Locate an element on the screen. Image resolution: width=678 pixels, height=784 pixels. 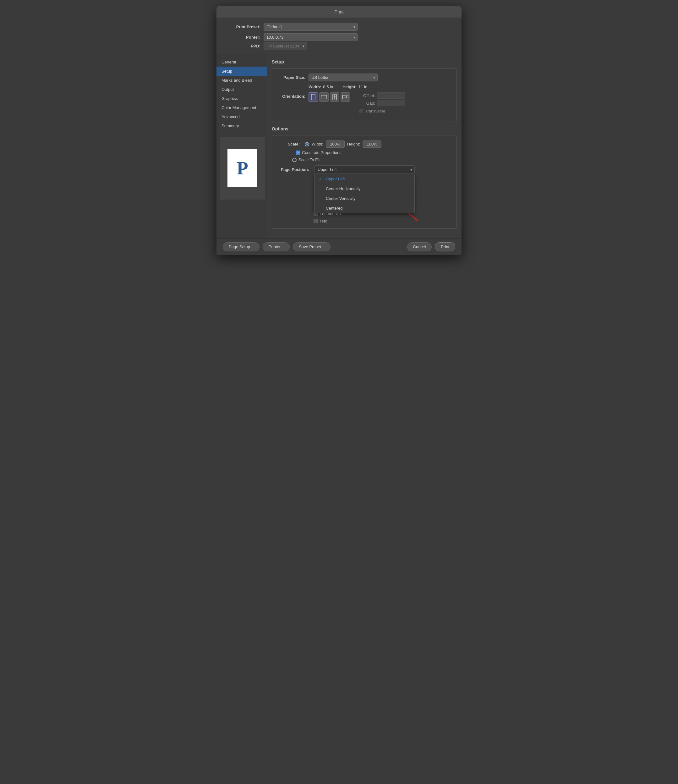
width-value: 8.5 in is located at coordinates (328, 87).